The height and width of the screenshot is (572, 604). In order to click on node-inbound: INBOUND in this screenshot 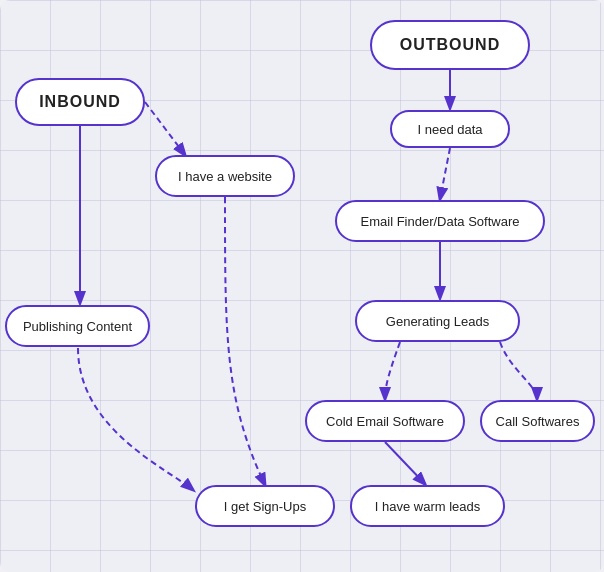, I will do `click(80, 102)`.